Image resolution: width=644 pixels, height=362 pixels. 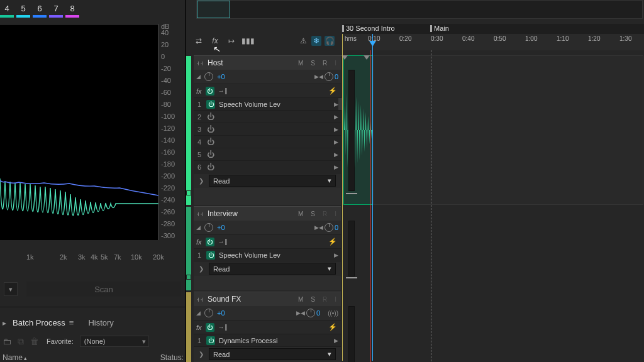 What do you see at coordinates (72, 323) in the screenshot?
I see `panel-menu-icon: ≡` at bounding box center [72, 323].